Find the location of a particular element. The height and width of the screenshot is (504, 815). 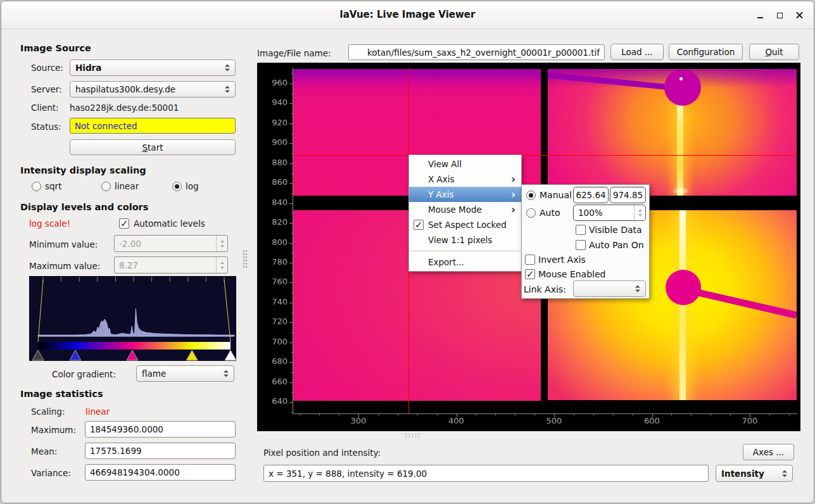

mouse-enabled-label: Mouse Enabled is located at coordinates (572, 274).